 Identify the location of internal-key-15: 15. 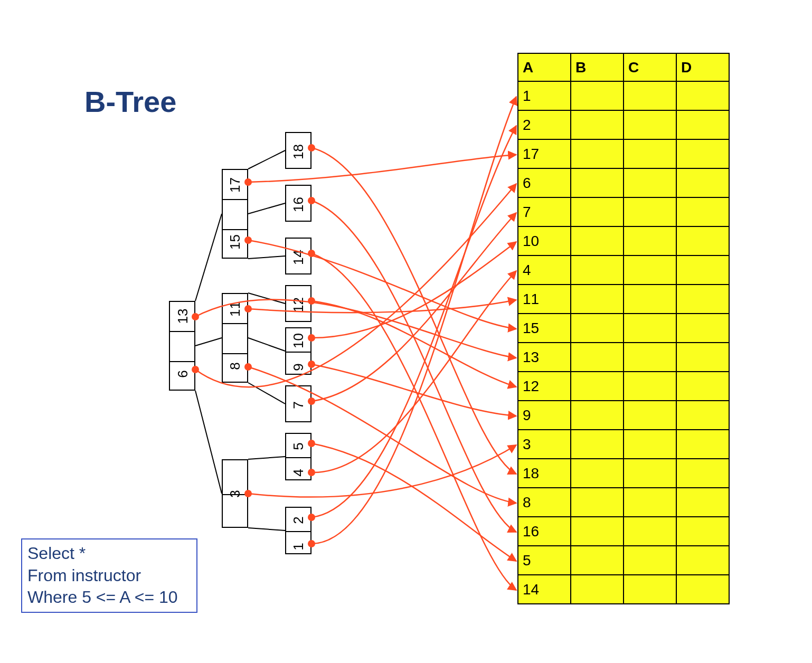
(235, 242).